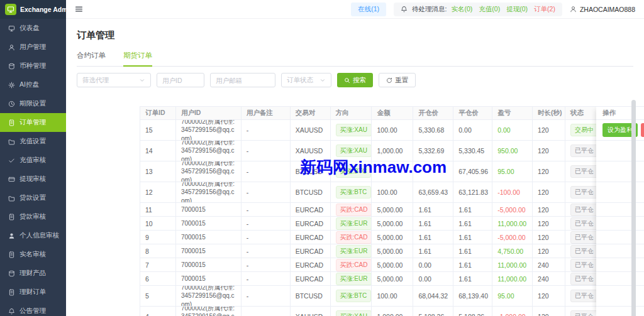 The height and width of the screenshot is (316, 644). Describe the element at coordinates (33, 141) in the screenshot. I see `sidebar-item-recharge-settings: 充值设置` at that location.